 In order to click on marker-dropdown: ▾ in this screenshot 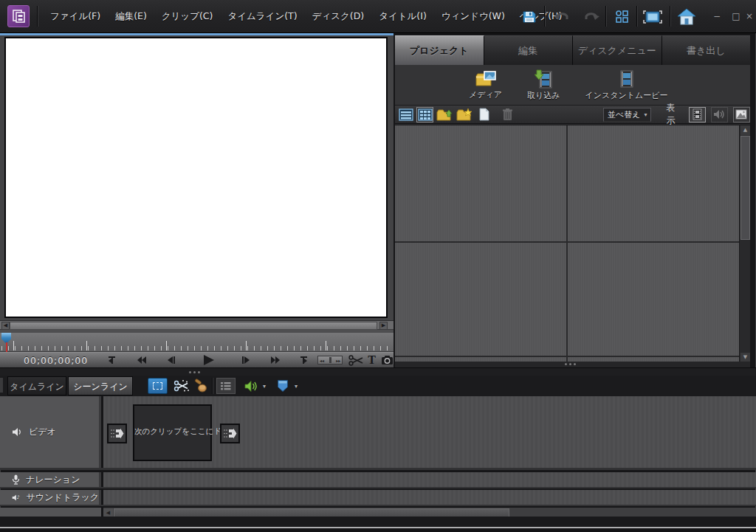, I will do `click(296, 386)`.